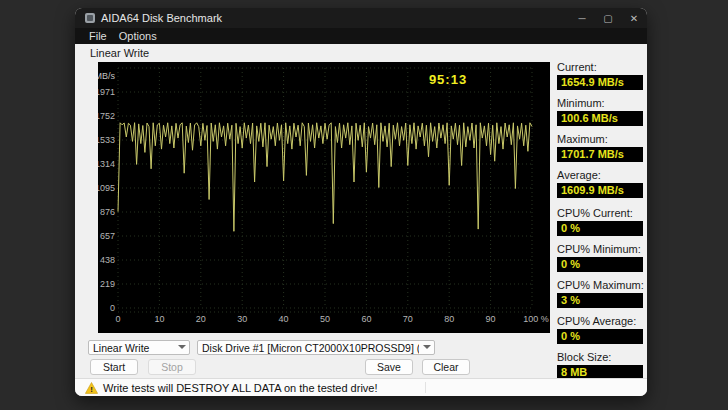 Image resolution: width=728 pixels, height=410 pixels. I want to click on svg-text: 219, so click(108, 284).